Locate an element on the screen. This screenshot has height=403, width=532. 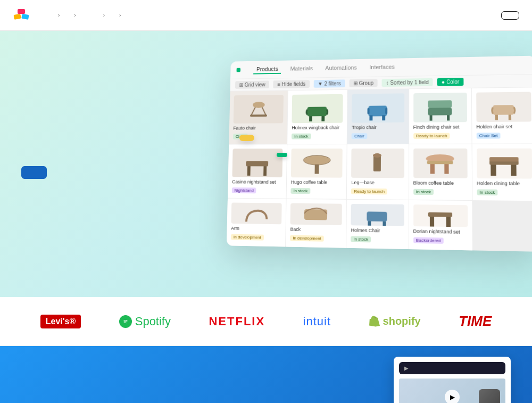
nav-right is located at coordinates (507, 15).